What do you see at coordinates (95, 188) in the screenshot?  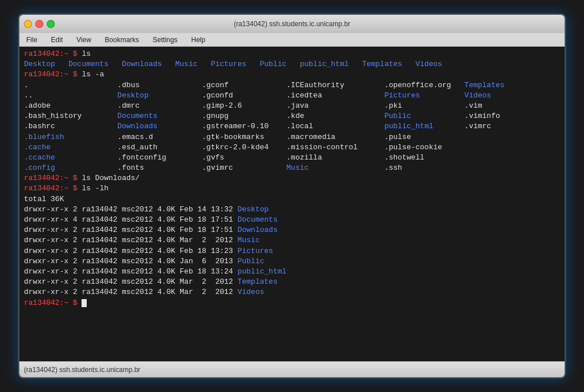 I see `cmd-4: ls -lh` at bounding box center [95, 188].